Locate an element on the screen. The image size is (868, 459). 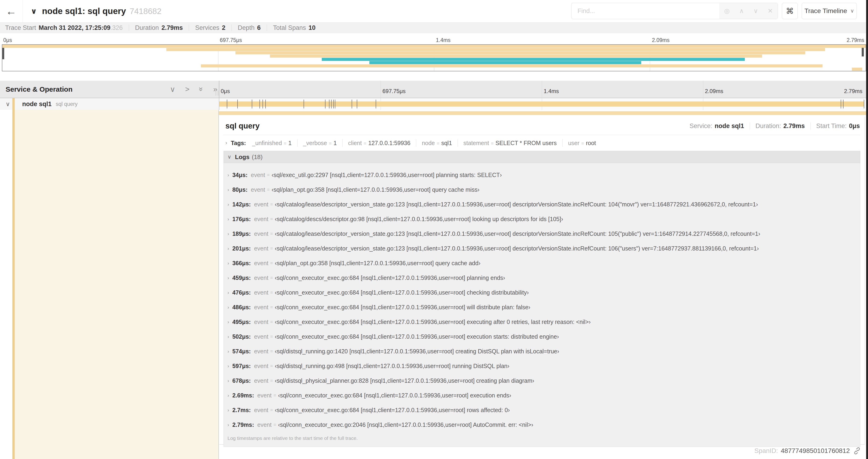
log-row: ›574μs:event=‹sql/distsql_running.go:142… is located at coordinates (542, 352).